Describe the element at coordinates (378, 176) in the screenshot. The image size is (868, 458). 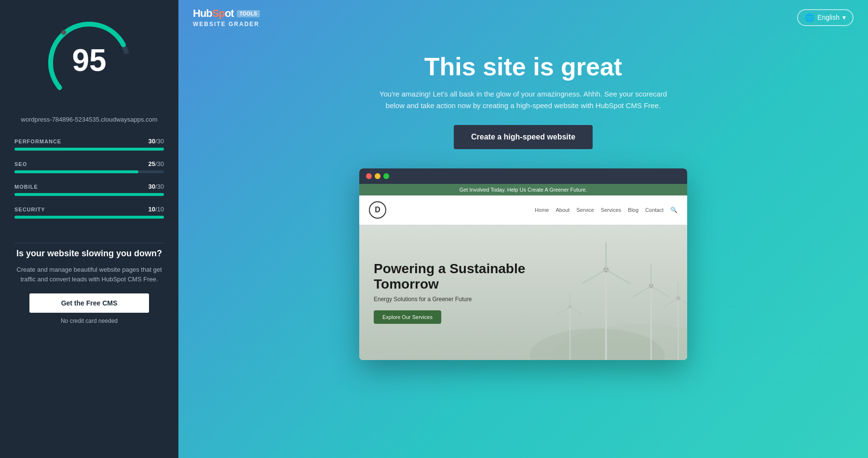
I see `browser-dot-yellow` at that location.